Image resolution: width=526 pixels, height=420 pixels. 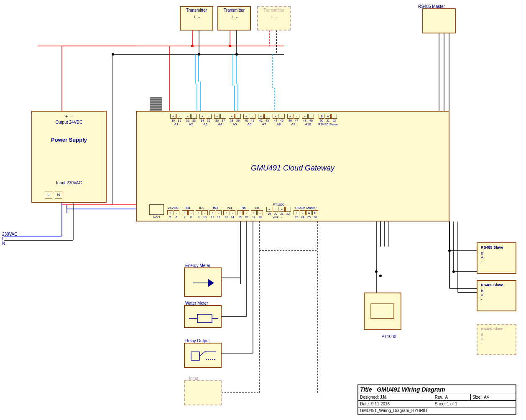 What do you see at coordinates (69, 140) in the screenshot?
I see `power-supply-label: Power Supply` at bounding box center [69, 140].